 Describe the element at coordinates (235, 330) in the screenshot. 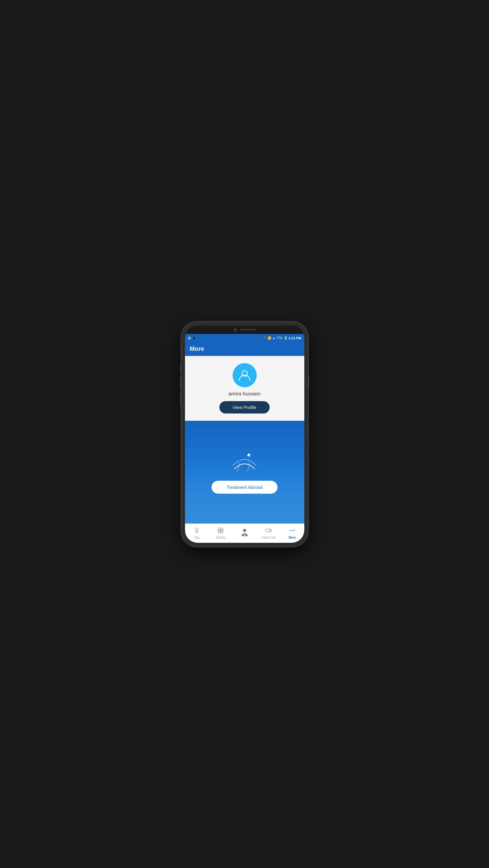

I see `front-camera` at that location.